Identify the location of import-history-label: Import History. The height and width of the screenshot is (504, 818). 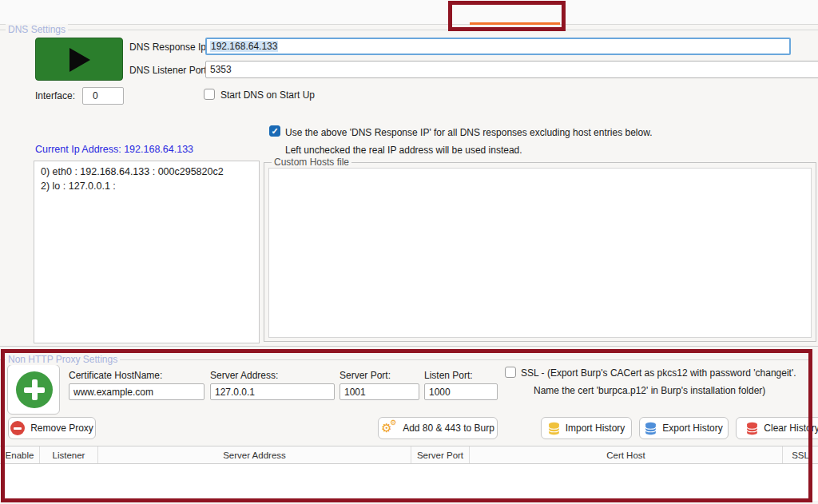
(596, 428).